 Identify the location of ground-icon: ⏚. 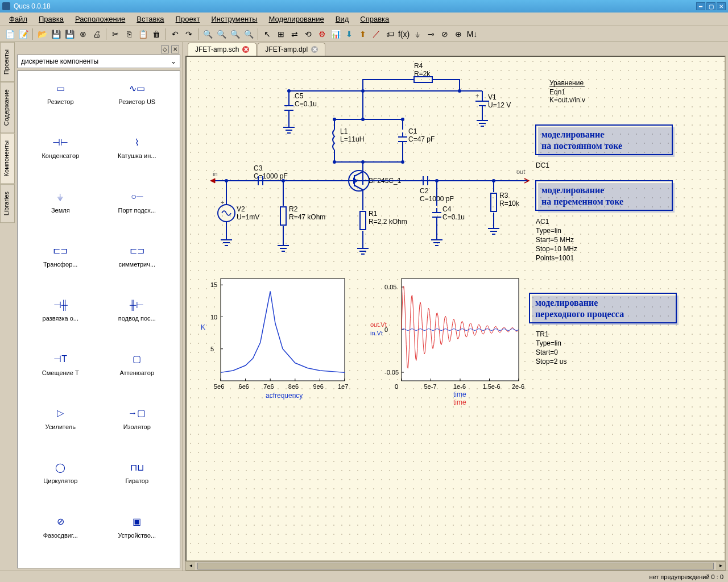
(417, 34).